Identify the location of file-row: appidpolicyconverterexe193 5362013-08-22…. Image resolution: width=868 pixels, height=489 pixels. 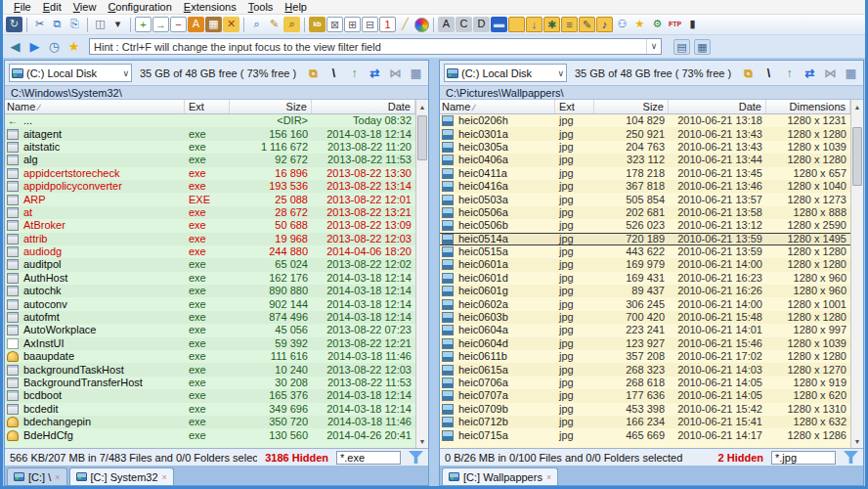
(210, 186).